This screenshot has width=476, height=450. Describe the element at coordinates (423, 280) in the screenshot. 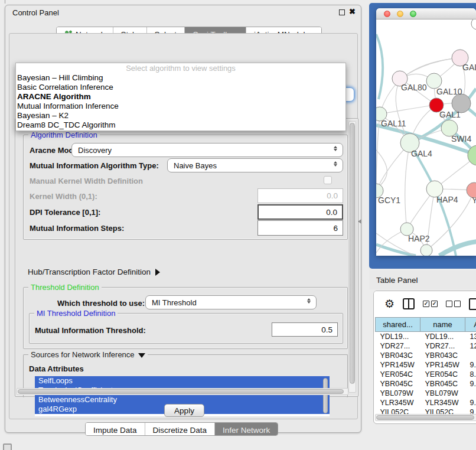

I see `table-panel-titlebar: Table Panel` at that location.